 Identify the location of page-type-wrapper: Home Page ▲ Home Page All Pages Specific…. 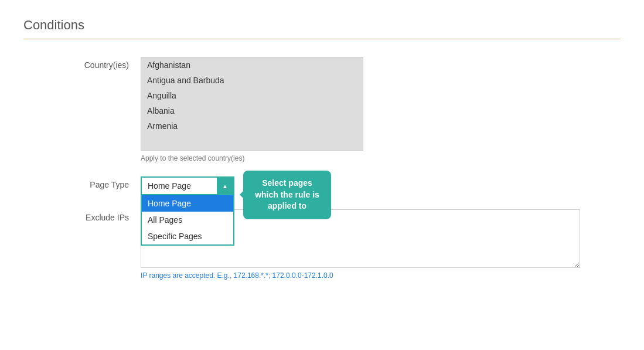
(188, 186).